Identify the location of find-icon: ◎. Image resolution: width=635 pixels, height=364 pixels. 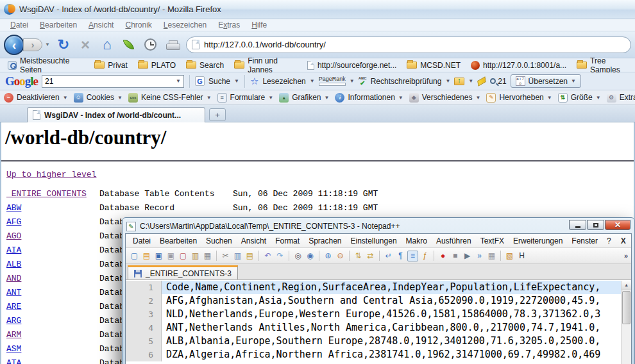
(298, 256).